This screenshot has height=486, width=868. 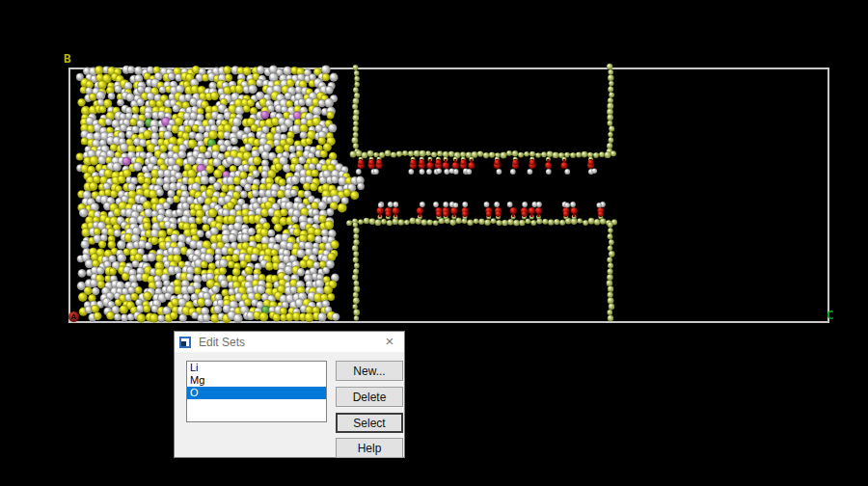 I want to click on delete-button: Delete, so click(x=369, y=397).